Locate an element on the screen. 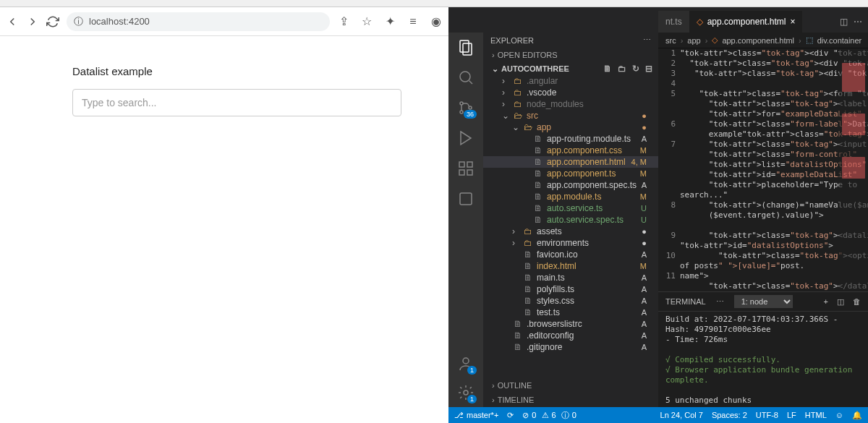  file--gitignore: 🗎.gitignoreA is located at coordinates (571, 347).